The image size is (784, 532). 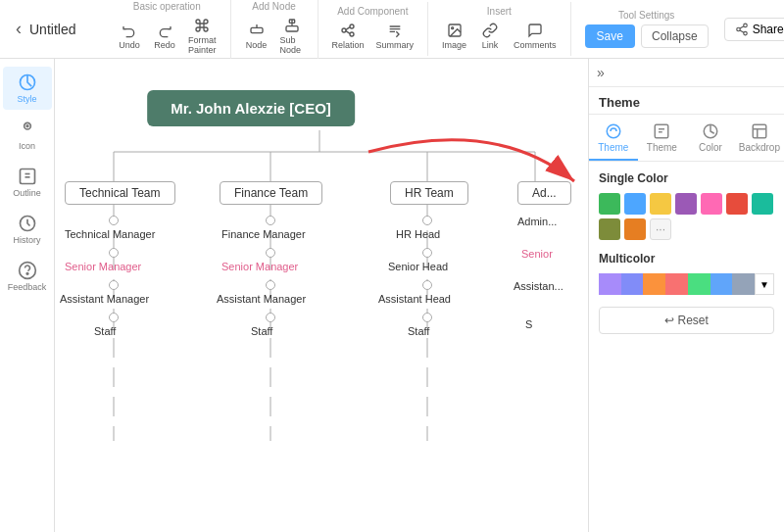 I want to click on sub-finance-manager: Finance Manager, so click(x=264, y=234).